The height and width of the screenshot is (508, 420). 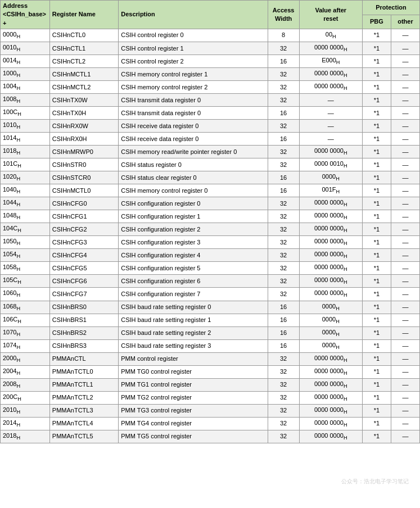 What do you see at coordinates (84, 384) in the screenshot?
I see `cell-register-name: PMMAnTCTL1` at bounding box center [84, 384].